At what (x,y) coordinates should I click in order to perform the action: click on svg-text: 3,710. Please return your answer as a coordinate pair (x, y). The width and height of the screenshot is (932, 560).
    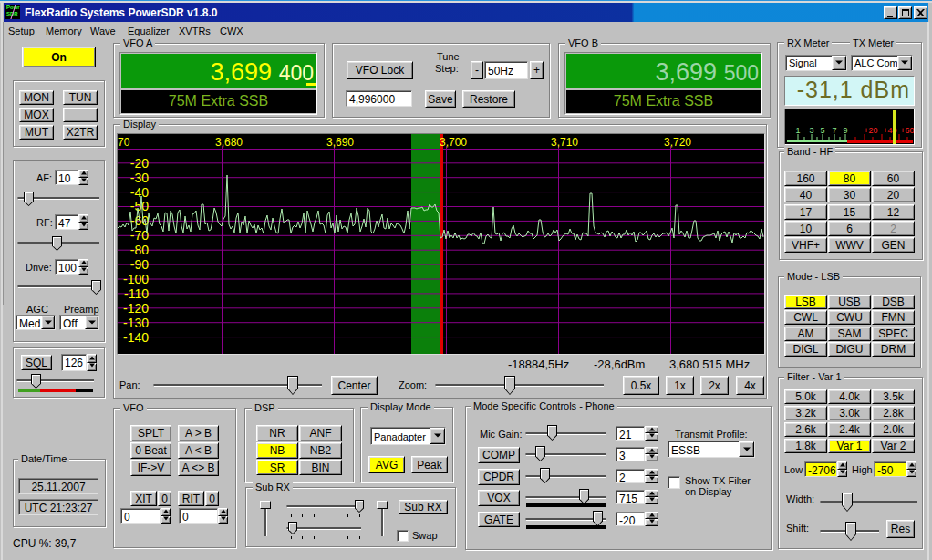
    Looking at the image, I should click on (564, 142).